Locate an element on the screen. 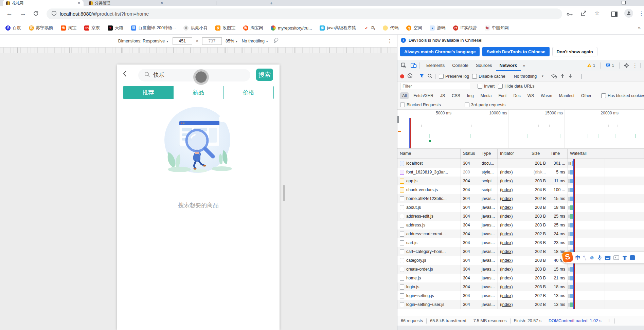  search-button: 搜索 is located at coordinates (265, 75).